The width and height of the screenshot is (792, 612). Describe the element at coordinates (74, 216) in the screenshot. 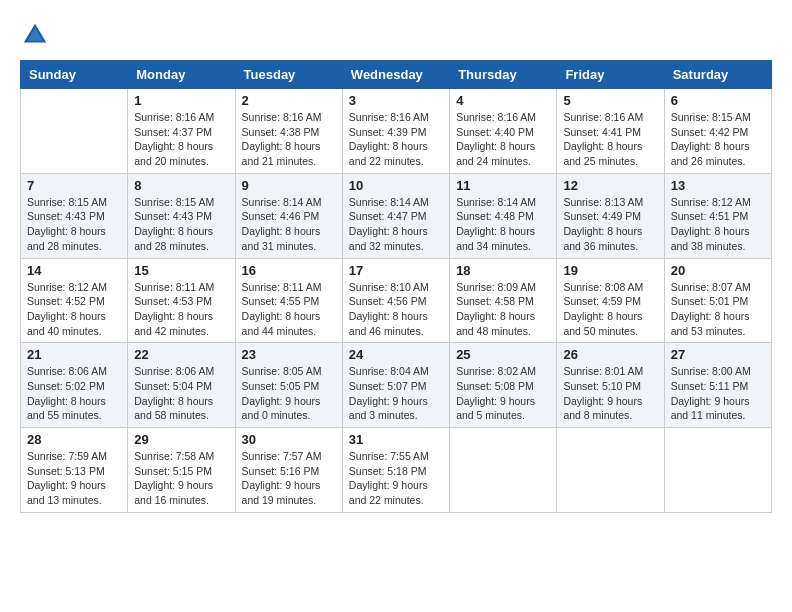

I see `calendar-cell: 7Sunrise: 8:15 AM Sunset: 4:43 PM Daylig…` at that location.